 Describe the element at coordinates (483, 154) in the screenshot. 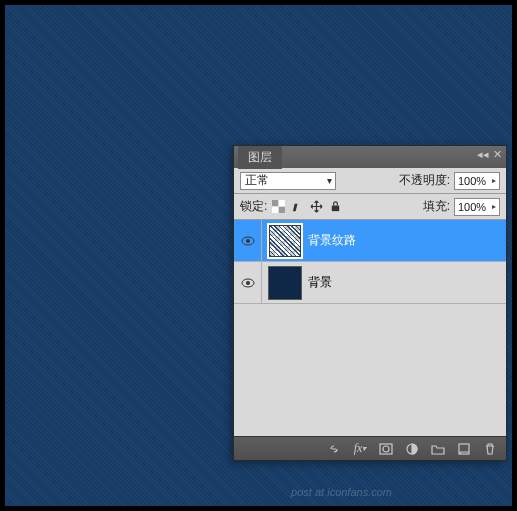

I see `collapse-icon: ◂◂` at that location.